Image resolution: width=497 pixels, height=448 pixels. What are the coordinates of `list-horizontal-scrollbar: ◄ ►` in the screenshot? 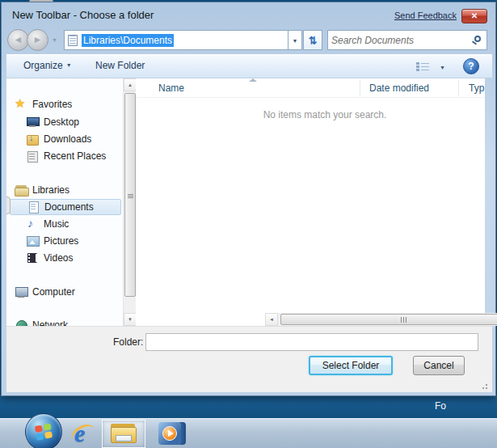 It's located at (381, 319).